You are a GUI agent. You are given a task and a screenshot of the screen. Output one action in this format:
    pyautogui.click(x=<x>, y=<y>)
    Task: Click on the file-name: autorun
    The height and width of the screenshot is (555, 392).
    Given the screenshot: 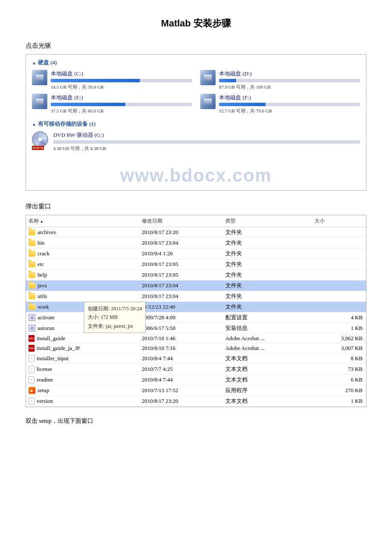 What is the action you would take?
    pyautogui.click(x=46, y=328)
    